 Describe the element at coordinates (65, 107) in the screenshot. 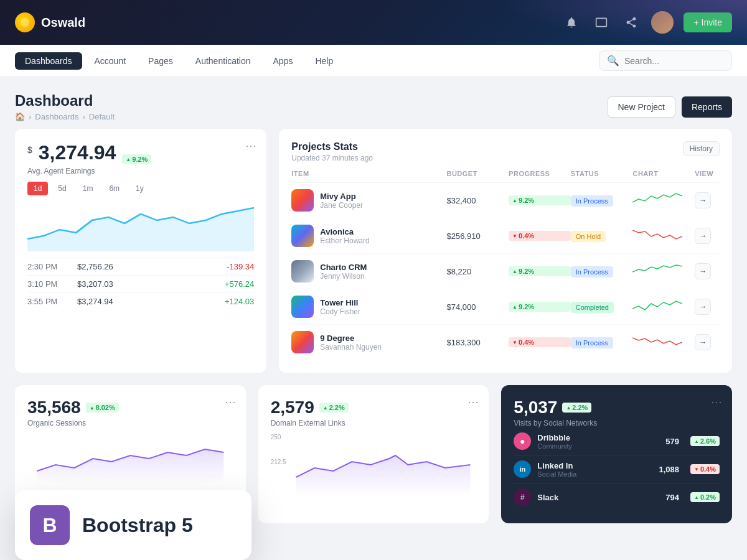

I see `page-title-section: Dashboard 🏠 › Dashboards › Default` at that location.